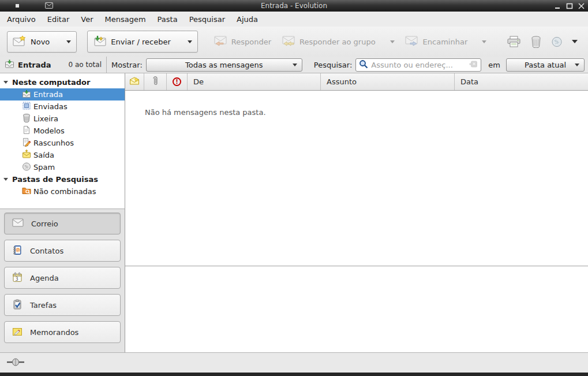 The image size is (588, 376). I want to click on forward-button: Encaminhar, so click(446, 42).